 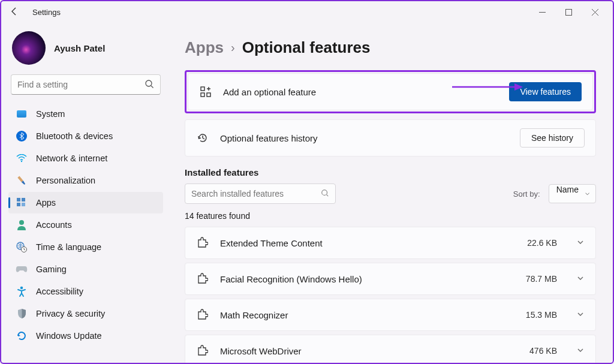 I want to click on gamepad-icon, so click(x=22, y=269).